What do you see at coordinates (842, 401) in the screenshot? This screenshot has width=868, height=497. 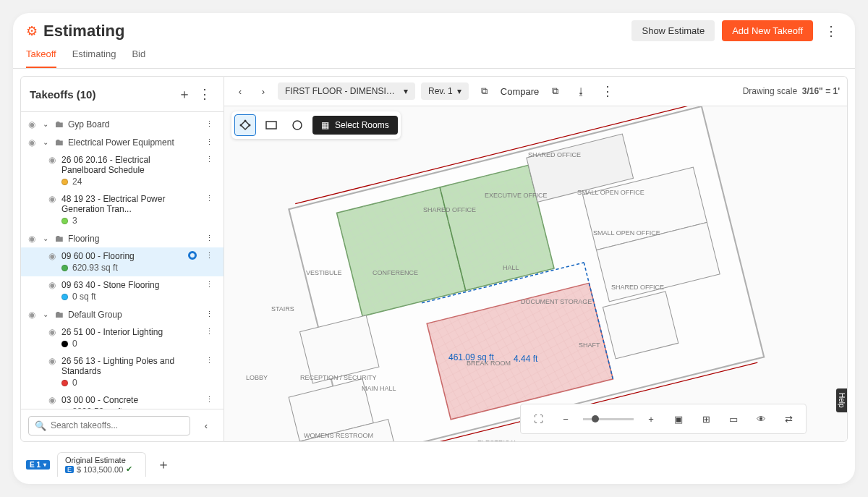 I see `help-tab: Help` at bounding box center [842, 401].